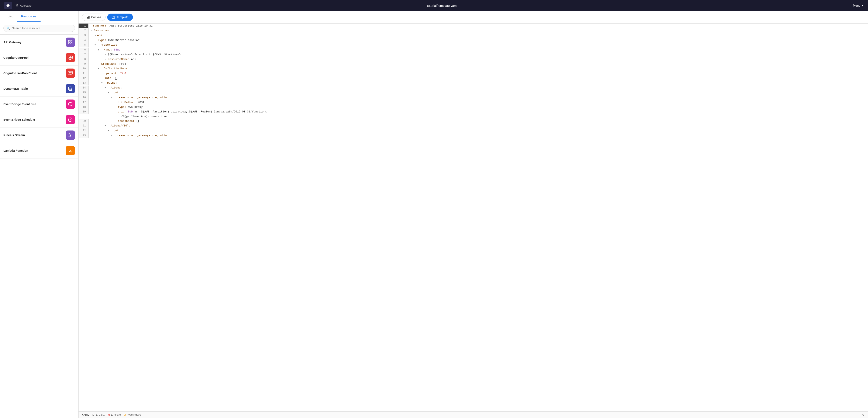  Describe the element at coordinates (84, 107) in the screenshot. I see `line-number: 18` at that location.